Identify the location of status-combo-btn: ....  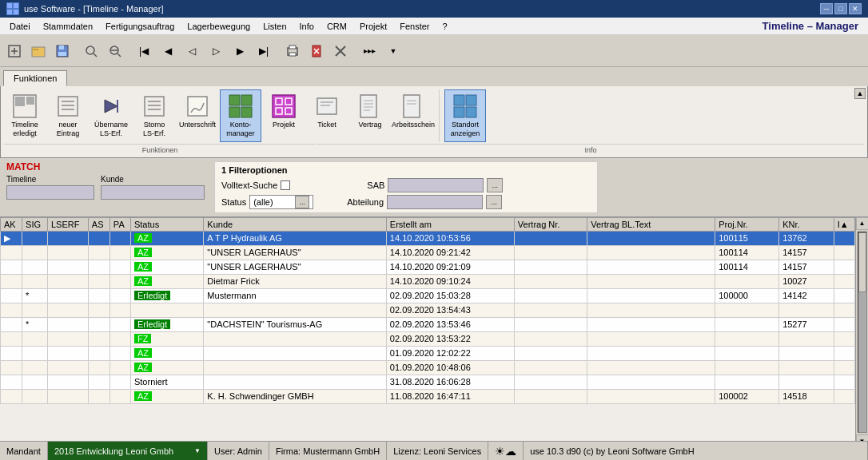
(302, 202).